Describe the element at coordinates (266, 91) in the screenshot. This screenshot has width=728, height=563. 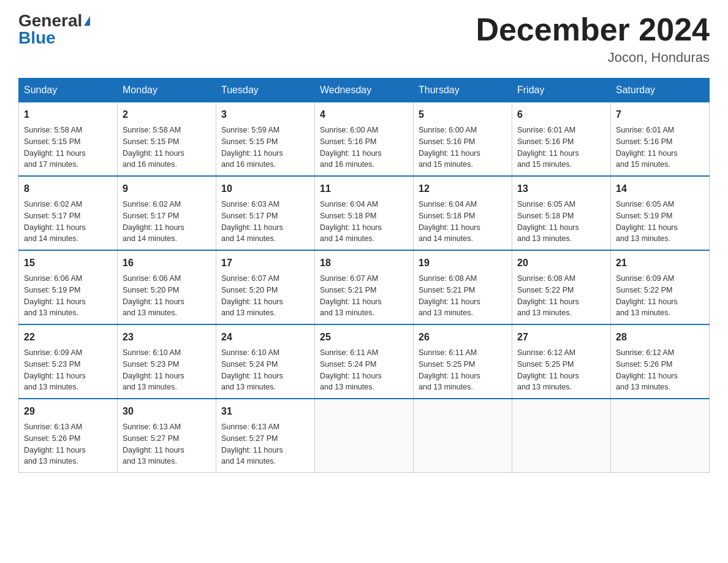
I see `header-tuesday: Tuesday` at that location.